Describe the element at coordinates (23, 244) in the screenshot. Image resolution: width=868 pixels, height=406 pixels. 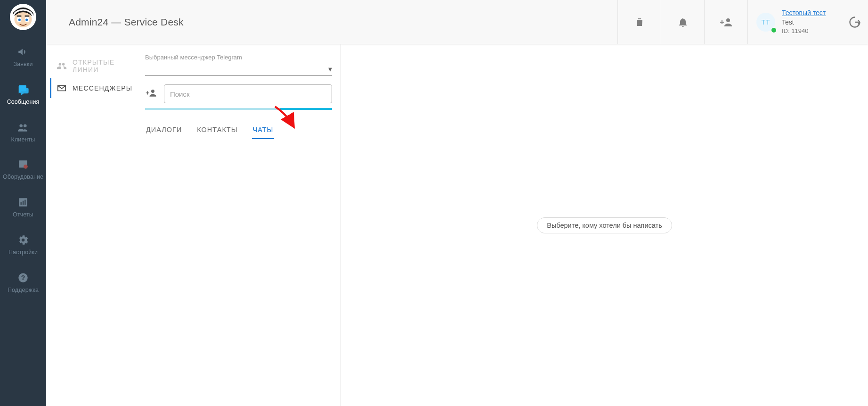
I see `sidebar-item-settings: Настройки` at that location.